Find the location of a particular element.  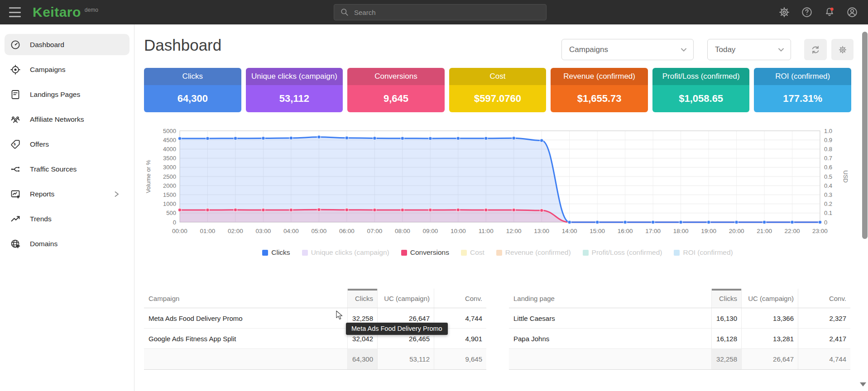

totals-uc-cell: 26,647 is located at coordinates (770, 359).